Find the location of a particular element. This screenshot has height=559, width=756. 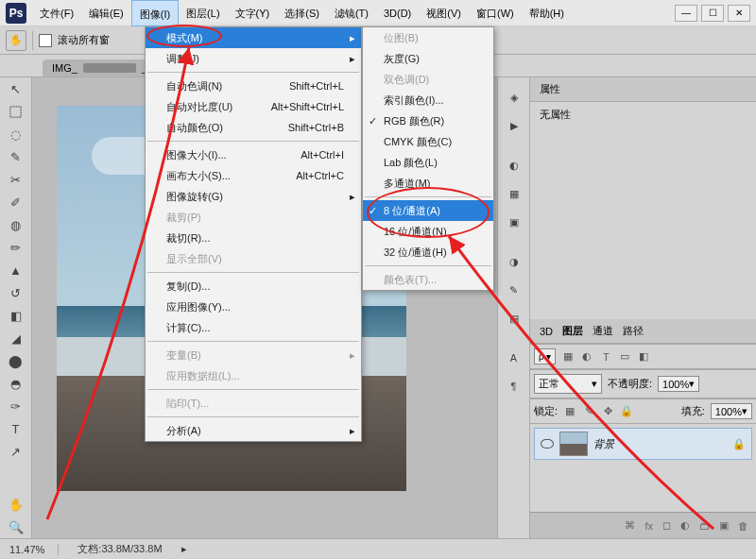

paragraph-panel-icon: ¶ is located at coordinates (514, 386).